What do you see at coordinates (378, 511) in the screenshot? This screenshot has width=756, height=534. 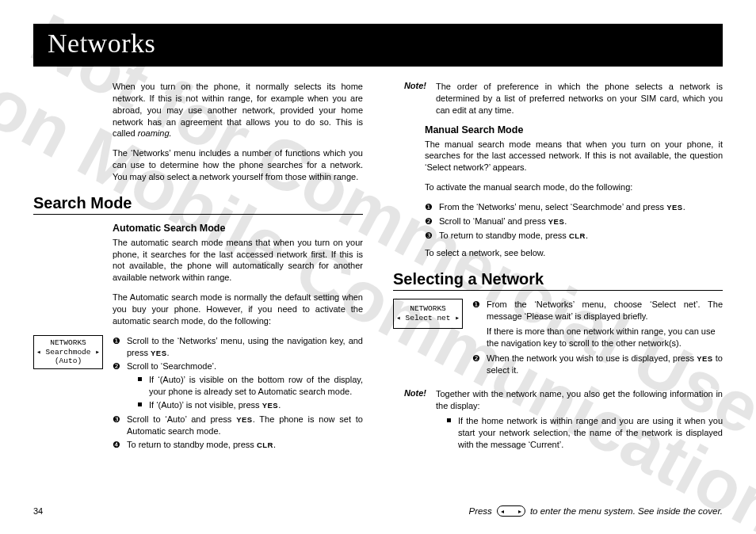 I see `page-footer: 34 Press ◂▸ to enter the menu system. Se…` at bounding box center [378, 511].